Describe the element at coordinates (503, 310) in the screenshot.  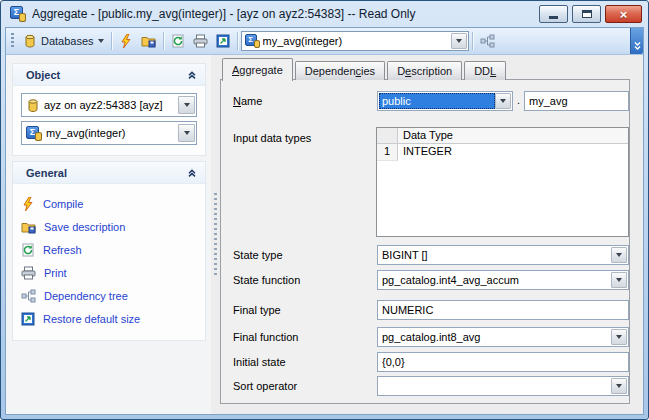
I see `final-type-input` at that location.